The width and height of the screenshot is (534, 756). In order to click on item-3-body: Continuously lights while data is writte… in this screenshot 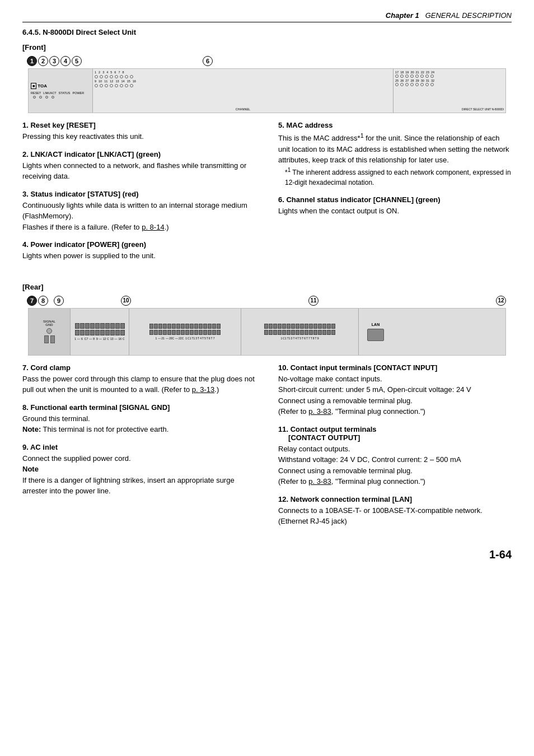, I will do `click(139, 216)`.